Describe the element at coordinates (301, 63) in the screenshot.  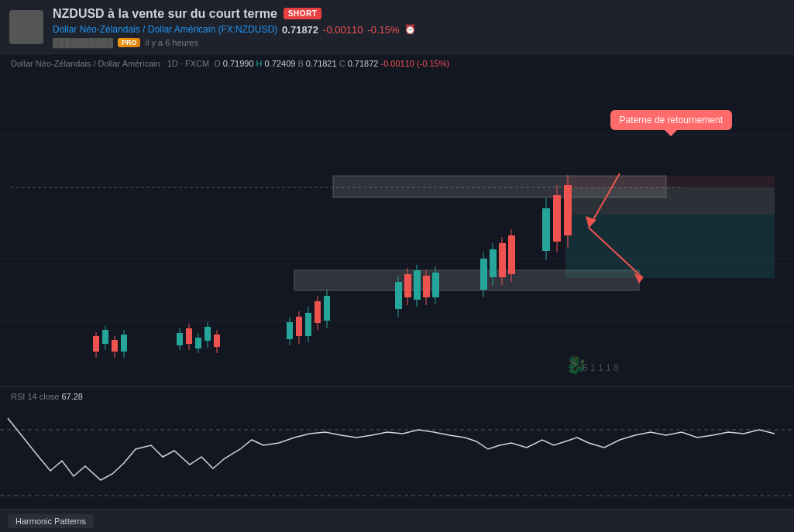
I see `ohlc-b-label: B` at that location.